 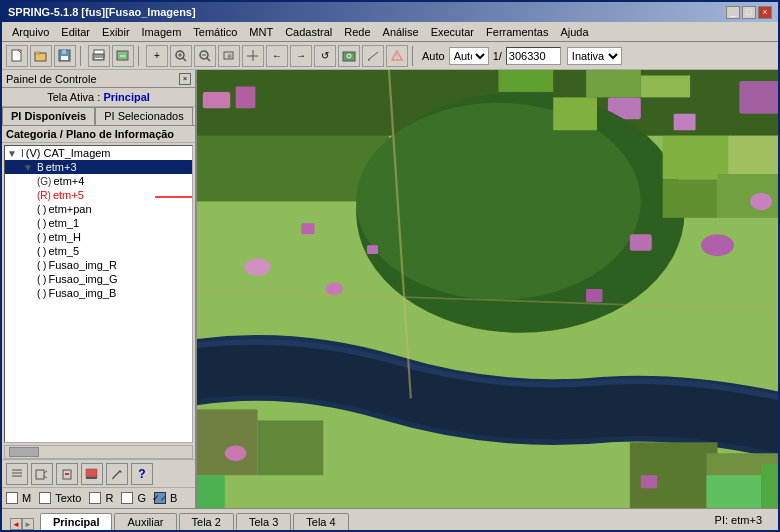 I want to click on tree-node-etmpan: ( ) etm+pan, so click(x=98, y=209).